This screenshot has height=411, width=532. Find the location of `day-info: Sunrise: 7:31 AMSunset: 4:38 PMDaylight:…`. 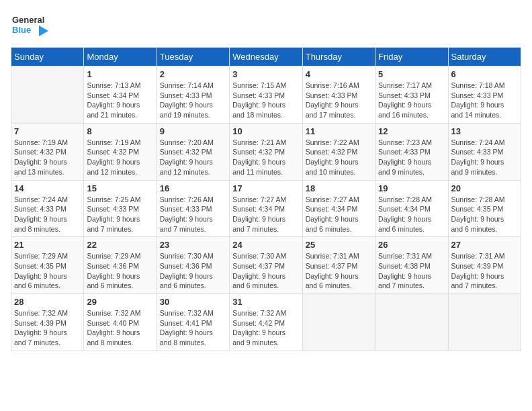

day-info: Sunrise: 7:31 AMSunset: 4:38 PMDaylight:… is located at coordinates (411, 271).